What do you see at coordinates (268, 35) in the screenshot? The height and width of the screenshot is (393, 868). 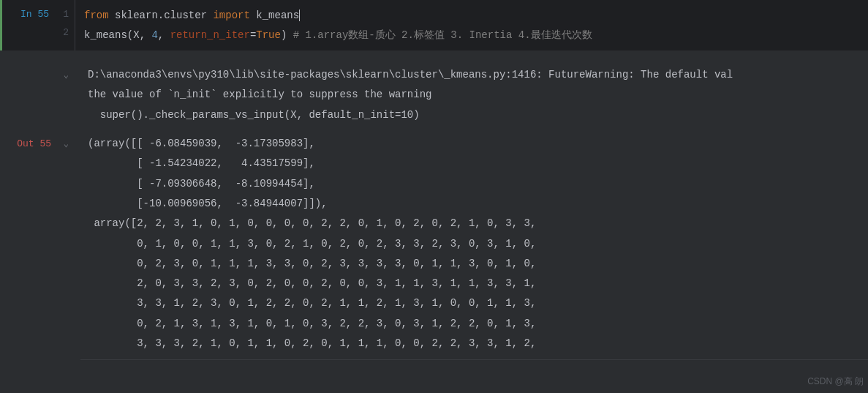 I see `arg-true: True` at bounding box center [268, 35].